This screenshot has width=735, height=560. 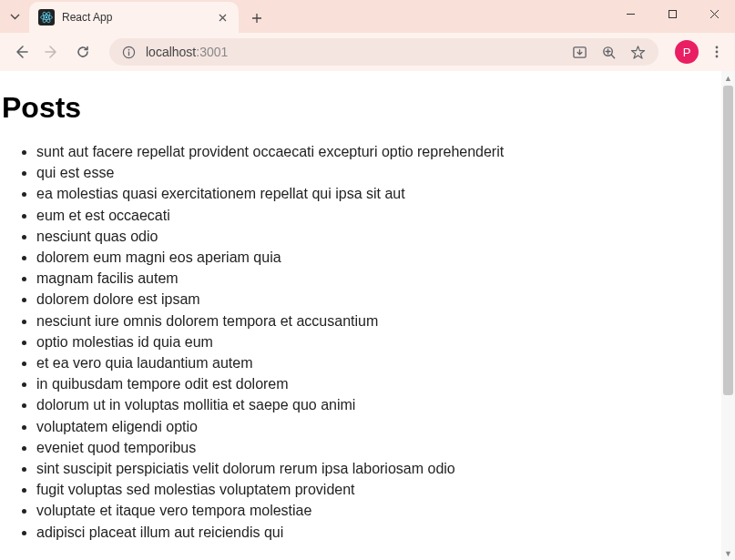 I want to click on toolbar: localhost:3001 P, so click(x=368, y=52).